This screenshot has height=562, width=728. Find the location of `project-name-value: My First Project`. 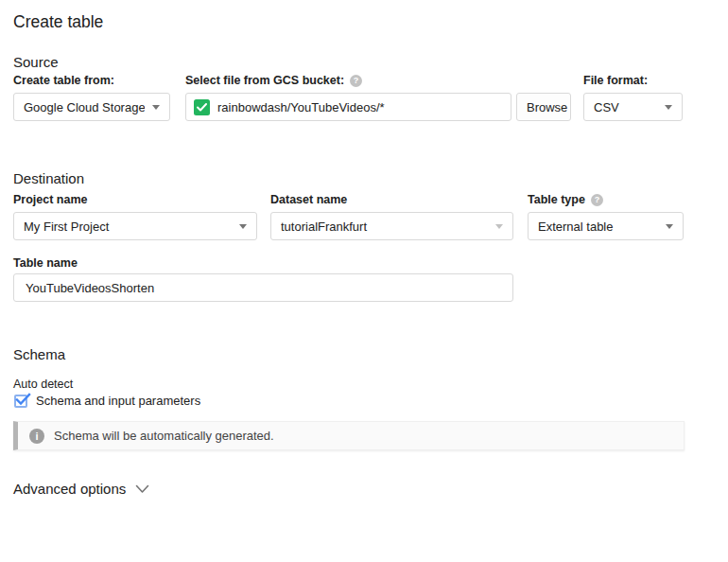

project-name-value: My First Project is located at coordinates (128, 227).